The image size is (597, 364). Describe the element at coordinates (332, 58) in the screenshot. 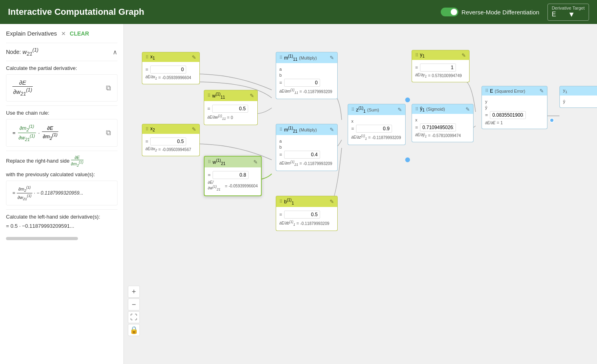

I see `node-m11-edit-icon: ✎` at that location.